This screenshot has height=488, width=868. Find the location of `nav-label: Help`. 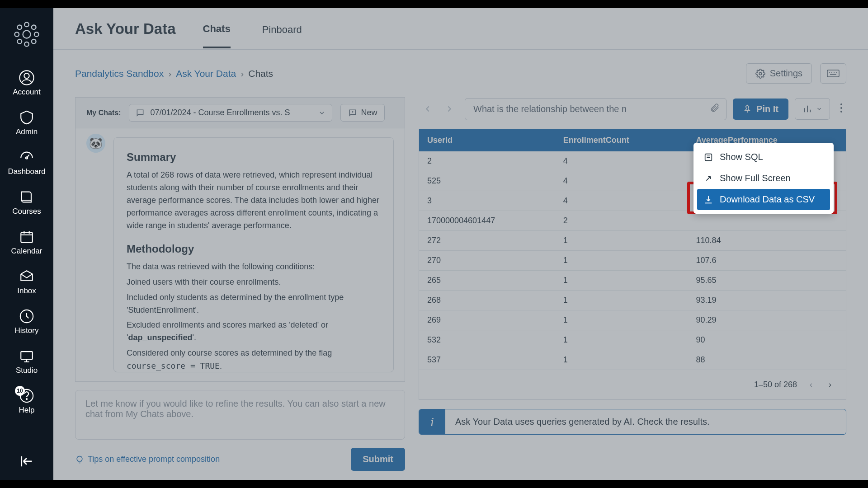

nav-label: Help is located at coordinates (27, 410).